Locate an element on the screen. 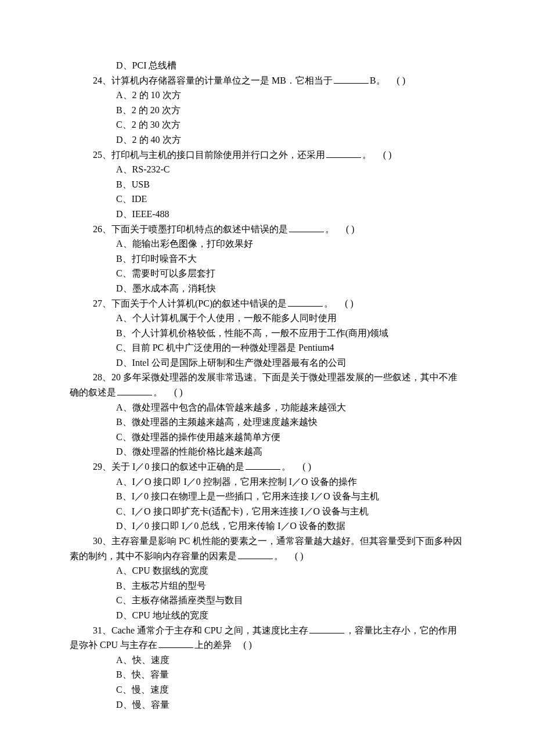  question-number: 25、 is located at coordinates (102, 154).